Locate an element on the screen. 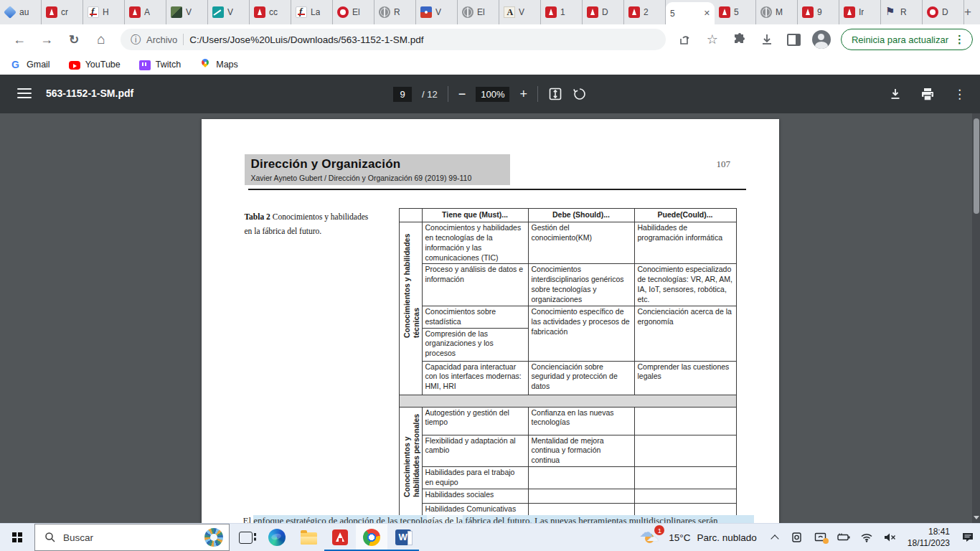 This screenshot has width=980, height=551. info-icon is located at coordinates (136, 40).